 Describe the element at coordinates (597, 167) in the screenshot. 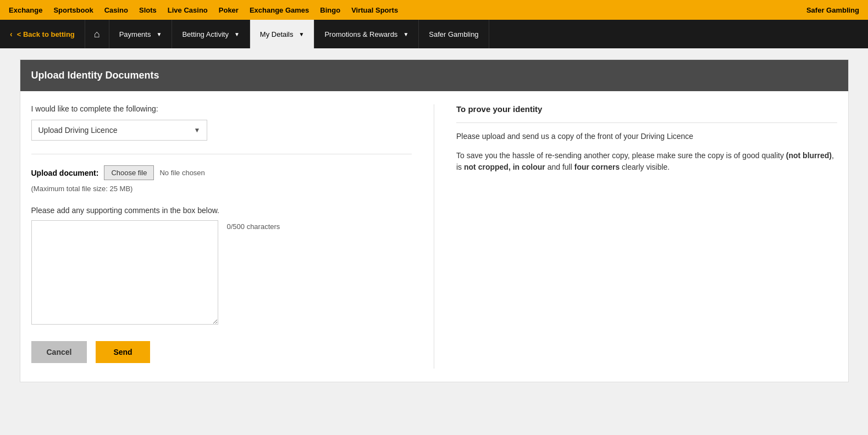

I see `right-panel-para2-bold3: four corners` at that location.